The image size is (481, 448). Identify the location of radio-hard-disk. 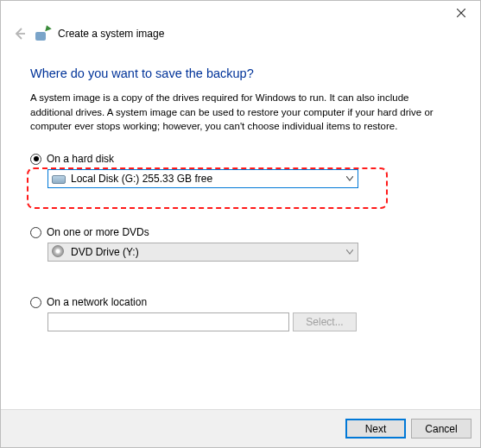
(36, 159).